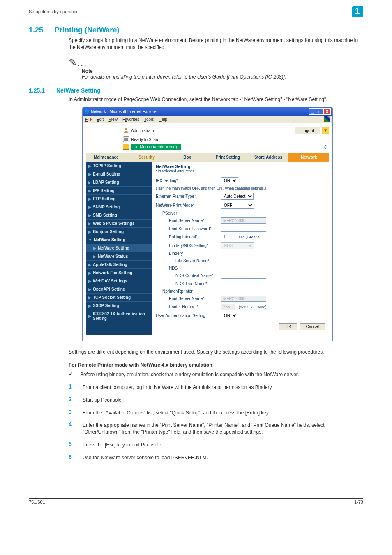 The width and height of the screenshot is (392, 555). Describe the element at coordinates (187, 246) in the screenshot. I see `label-bnds: Bindery/NDS Setting*` at that location.